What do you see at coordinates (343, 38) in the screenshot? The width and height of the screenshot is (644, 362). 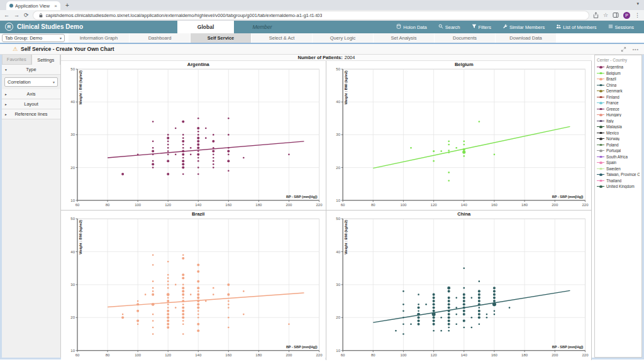 I see `subnav-tab-query-logic: Query Logic` at bounding box center [343, 38].